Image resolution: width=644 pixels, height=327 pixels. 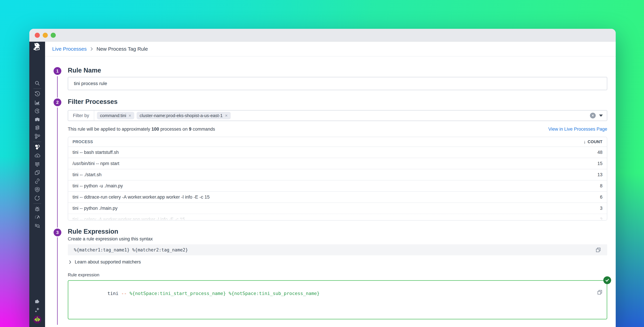 I want to click on page-title: New Process Tag Rule, so click(x=122, y=49).